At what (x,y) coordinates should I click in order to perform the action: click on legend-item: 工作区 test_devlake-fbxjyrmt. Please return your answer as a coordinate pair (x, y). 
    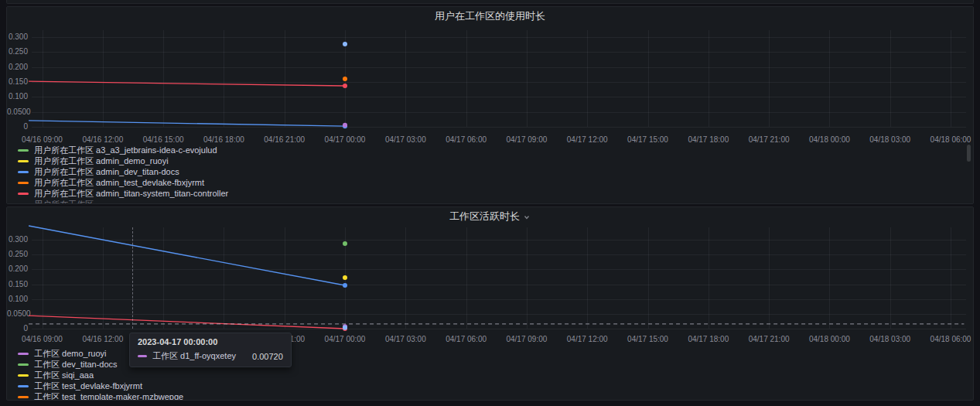
    Looking at the image, I should click on (487, 387).